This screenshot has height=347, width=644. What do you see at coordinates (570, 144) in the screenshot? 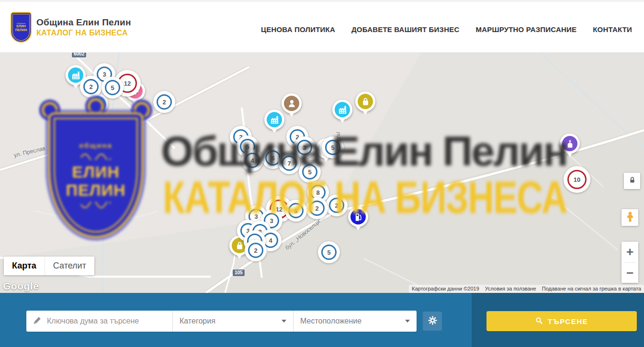
I see `church-icon` at bounding box center [570, 144].